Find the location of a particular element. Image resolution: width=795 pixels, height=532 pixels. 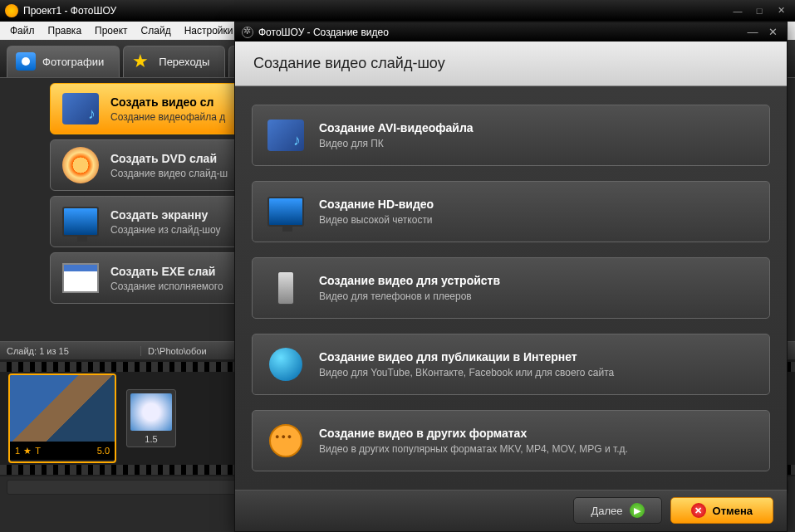

phone-icon is located at coordinates (286, 288).